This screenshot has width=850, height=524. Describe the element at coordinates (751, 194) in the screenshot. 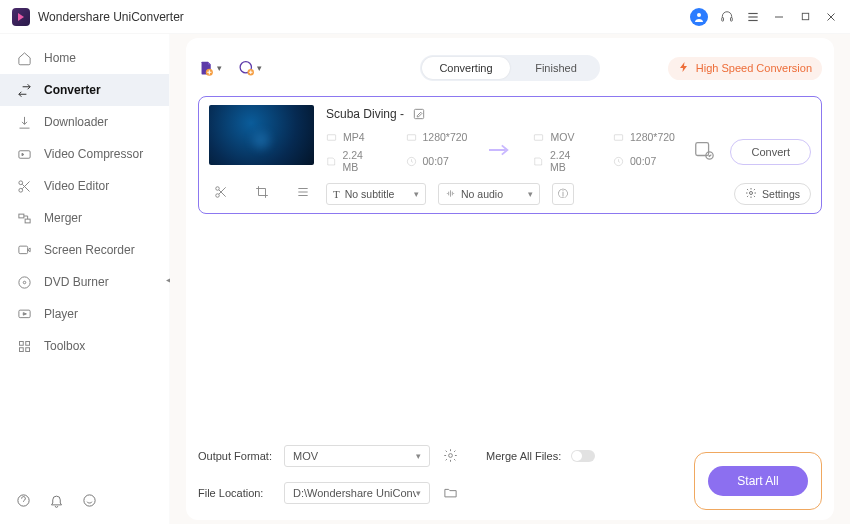

I see `gear-icon` at that location.